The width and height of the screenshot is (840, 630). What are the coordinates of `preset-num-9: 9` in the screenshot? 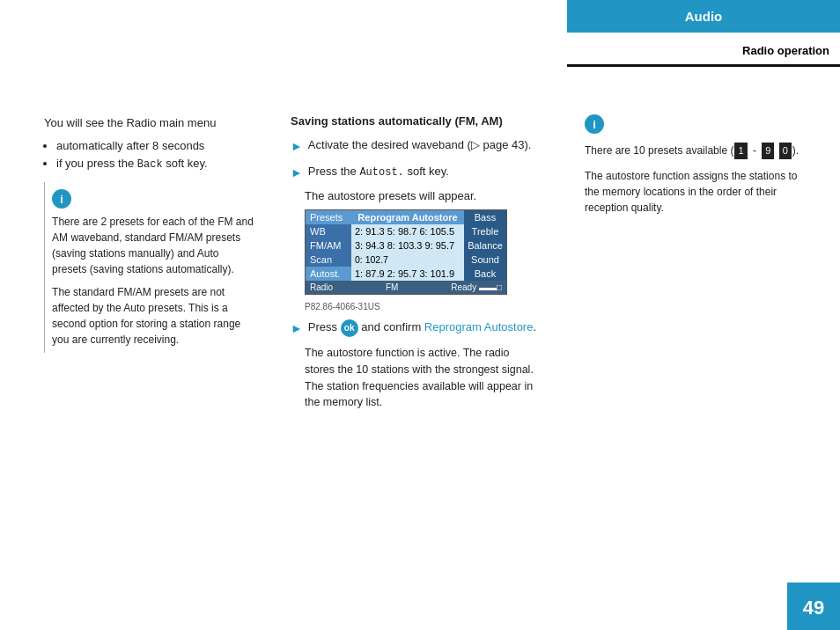 It's located at (768, 151).